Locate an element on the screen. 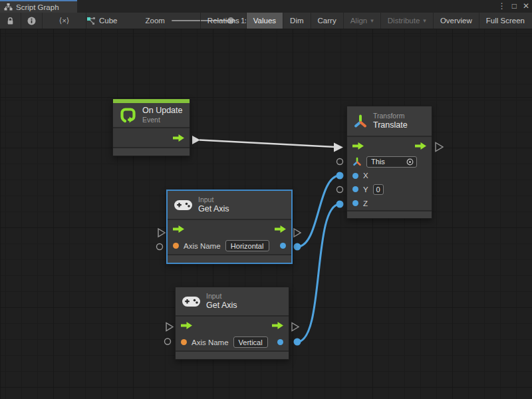 The image size is (532, 399). wire-start-arrow is located at coordinates (196, 140).